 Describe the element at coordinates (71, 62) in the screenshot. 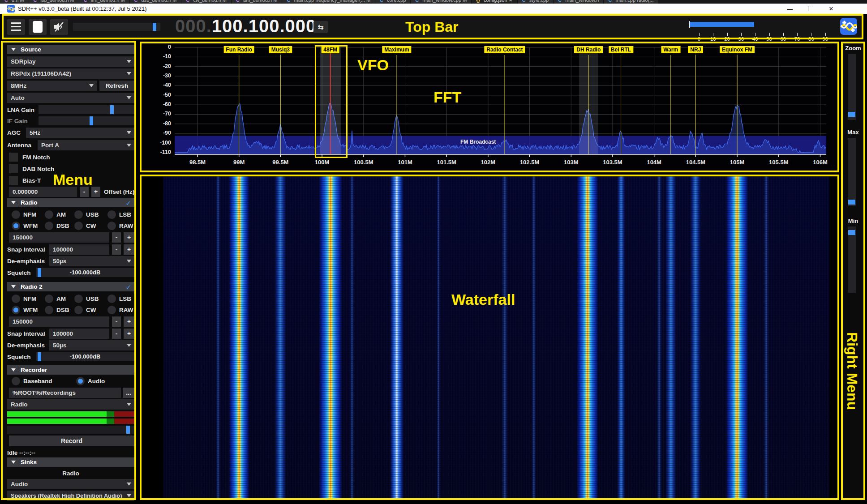

I see `source-driver-select: SDRplay` at that location.